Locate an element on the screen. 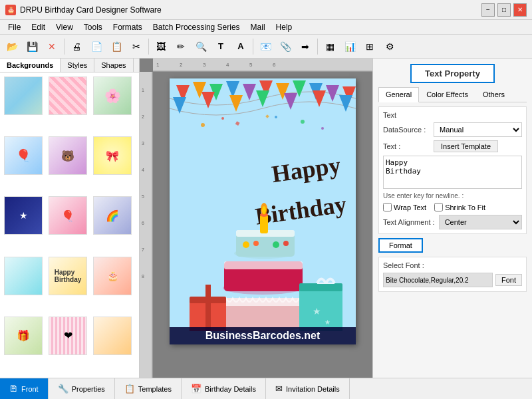 The image size is (532, 399). properties-label: Properties is located at coordinates (88, 389).